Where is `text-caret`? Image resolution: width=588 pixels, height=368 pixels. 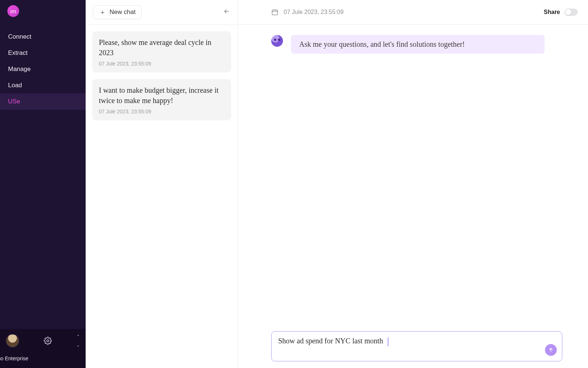
text-caret is located at coordinates (388, 342).